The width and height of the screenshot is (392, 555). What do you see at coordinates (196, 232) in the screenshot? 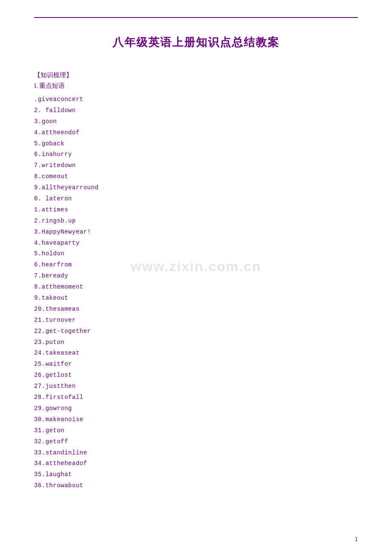
I see `list-item: 3.HappyNewyear!` at bounding box center [196, 232].